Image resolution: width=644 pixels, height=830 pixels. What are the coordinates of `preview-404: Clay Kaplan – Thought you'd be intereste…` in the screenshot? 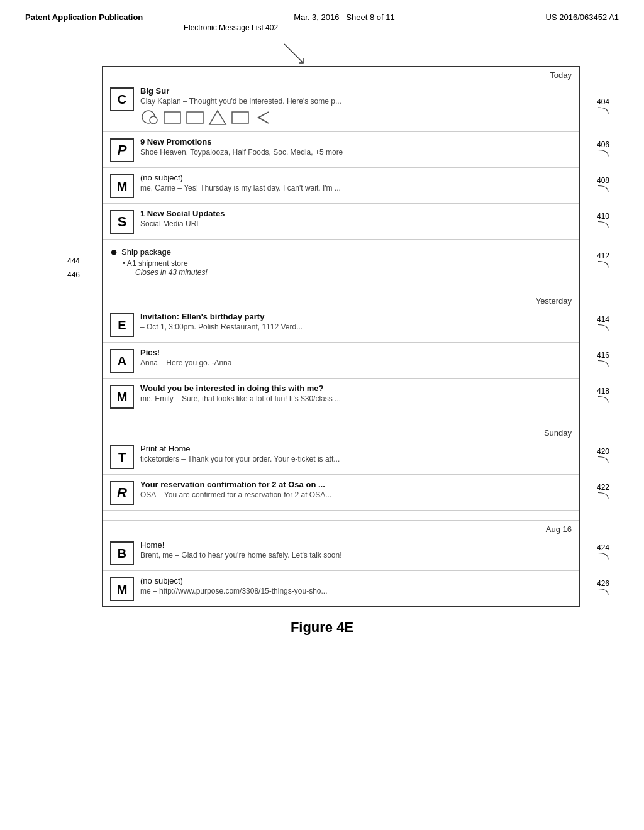 It's located at (241, 101).